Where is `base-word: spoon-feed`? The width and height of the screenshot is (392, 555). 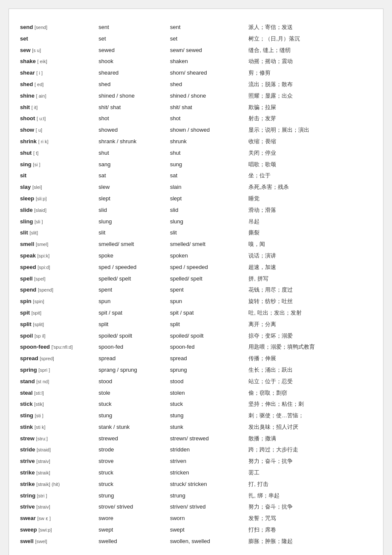
base-word: spoon-feed is located at coordinates (35, 347).